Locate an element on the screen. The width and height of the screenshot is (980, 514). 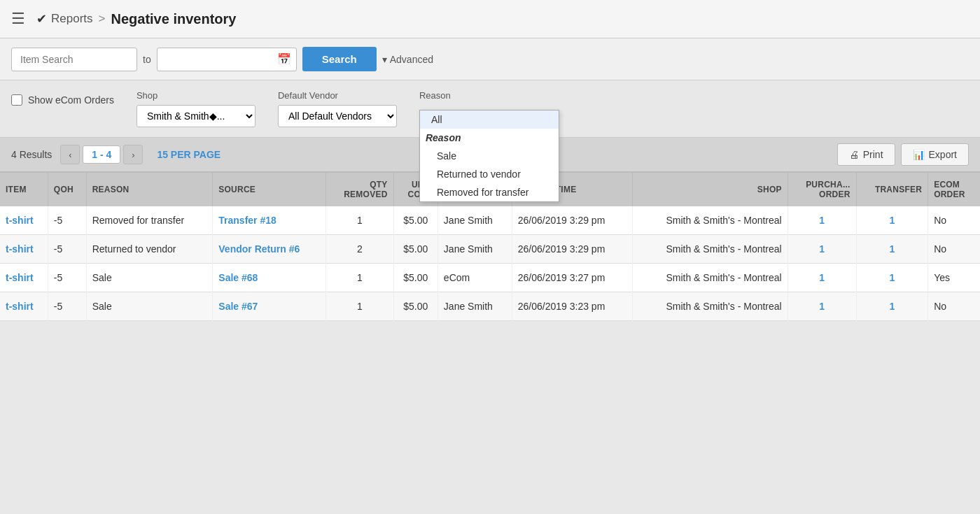
vendor-select: All Default Vendors is located at coordinates (337, 116).